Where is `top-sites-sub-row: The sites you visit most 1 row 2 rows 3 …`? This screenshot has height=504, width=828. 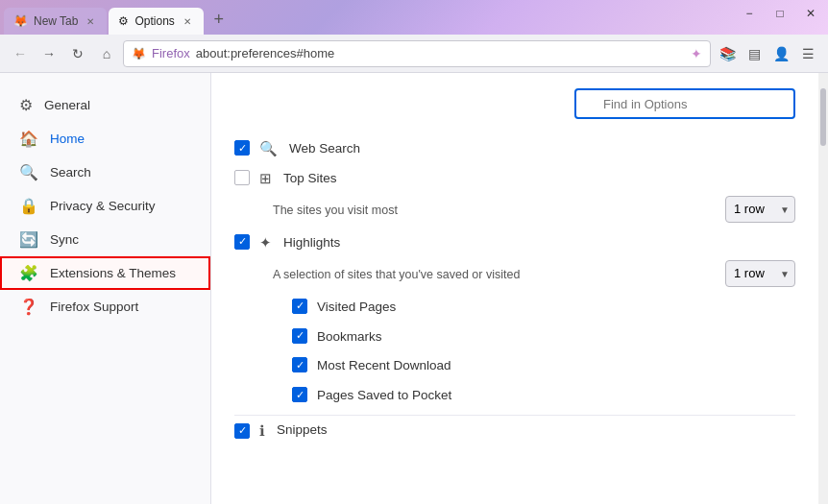
top-sites-sub-row: The sites you visit most 1 row 2 rows 3 … is located at coordinates (515, 211).